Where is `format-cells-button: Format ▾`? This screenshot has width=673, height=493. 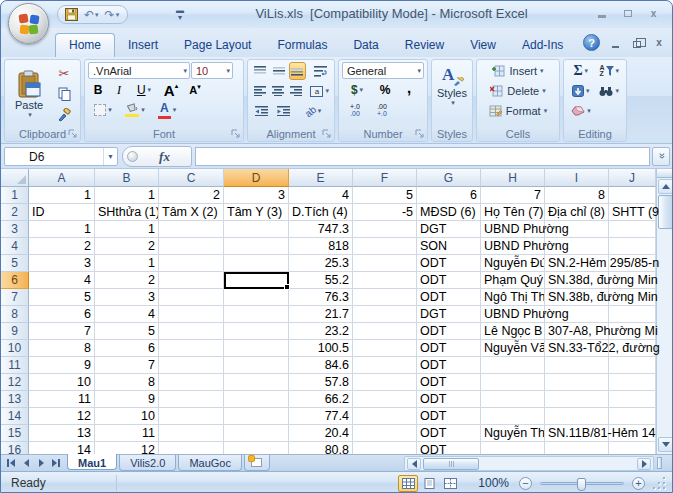 format-cells-button: Format ▾ is located at coordinates (518, 111).